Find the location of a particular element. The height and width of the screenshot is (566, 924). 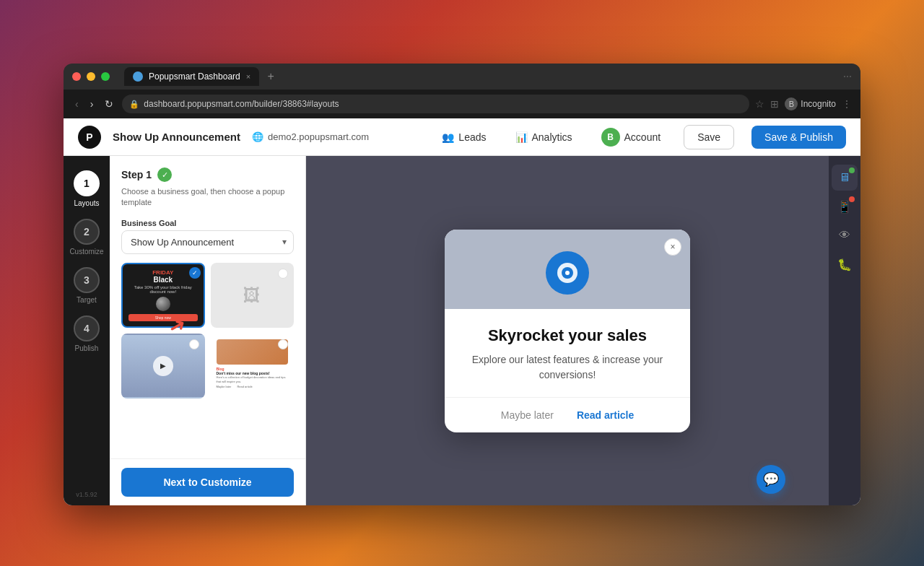

card-selected-check: ✓ is located at coordinates (195, 273).